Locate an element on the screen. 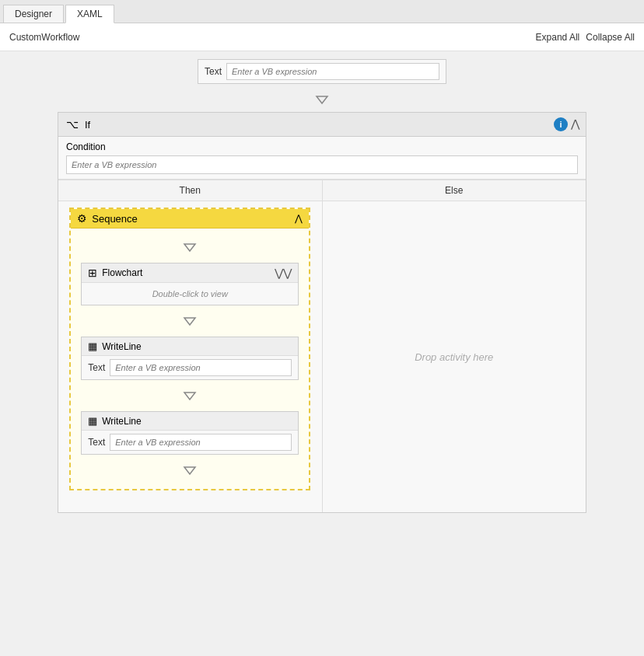 This screenshot has width=644, height=656. header: CustomWorkflow Expand All Collapse All is located at coordinates (322, 37).